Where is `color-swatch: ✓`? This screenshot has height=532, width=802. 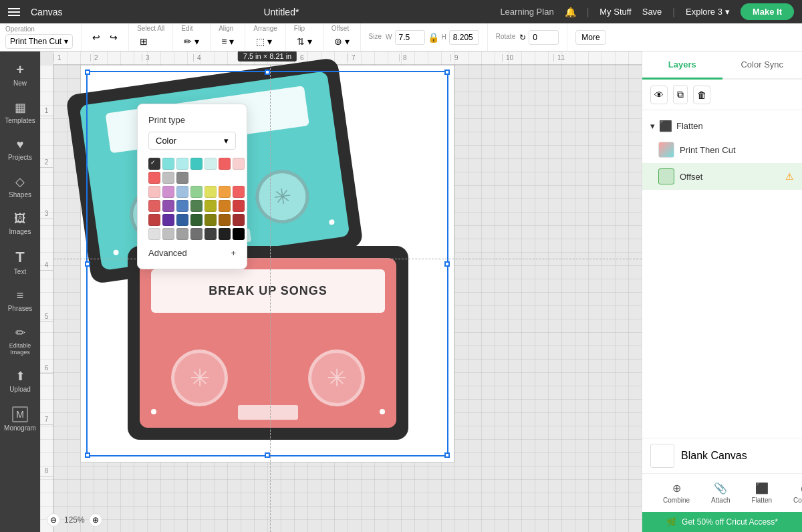 color-swatch: ✓ is located at coordinates (154, 164).